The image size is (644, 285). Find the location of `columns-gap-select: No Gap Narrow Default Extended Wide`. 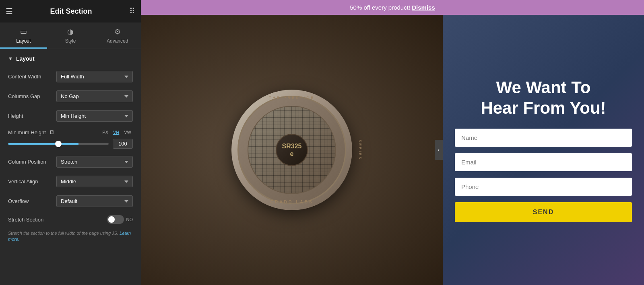

columns-gap-select: No Gap Narrow Default Extended Wide is located at coordinates (95, 96).